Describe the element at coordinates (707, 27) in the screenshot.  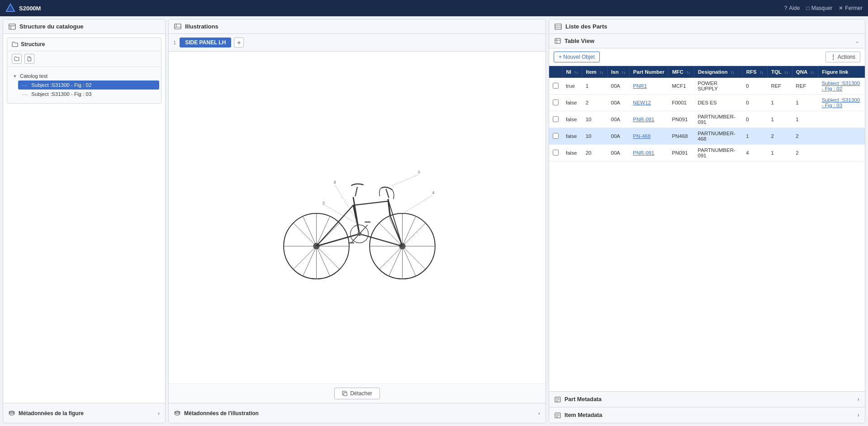
I see `right-panel-header: Liste des Parts` at that location.